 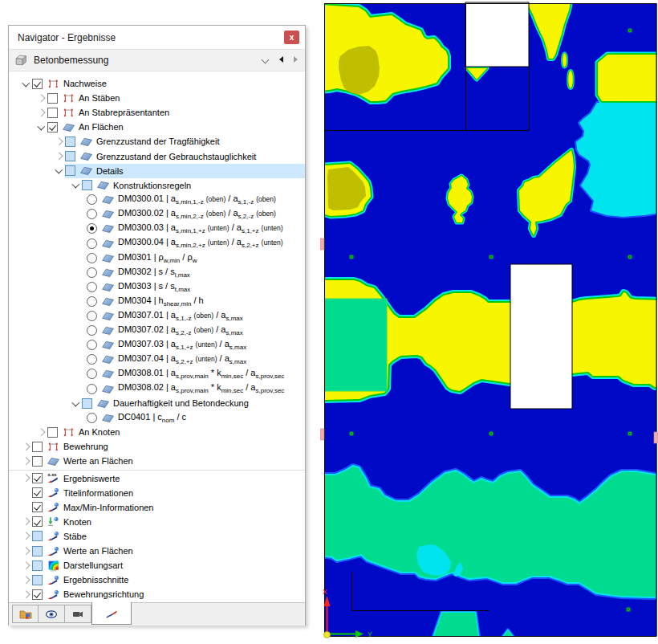 What do you see at coordinates (157, 418) in the screenshot?
I see `tree-item: DC0401 | cnom / c` at bounding box center [157, 418].